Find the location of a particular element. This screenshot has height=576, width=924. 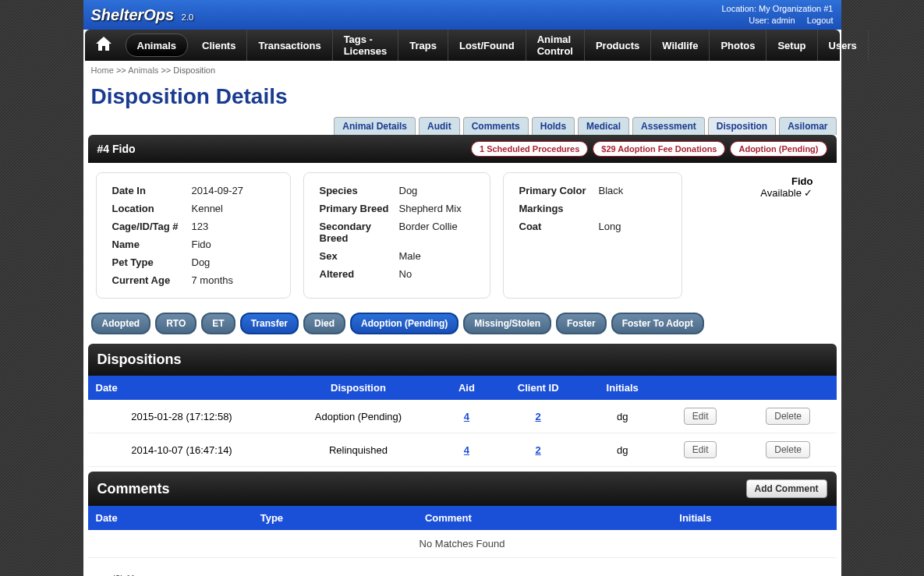

tab-holds: Holds is located at coordinates (554, 126).